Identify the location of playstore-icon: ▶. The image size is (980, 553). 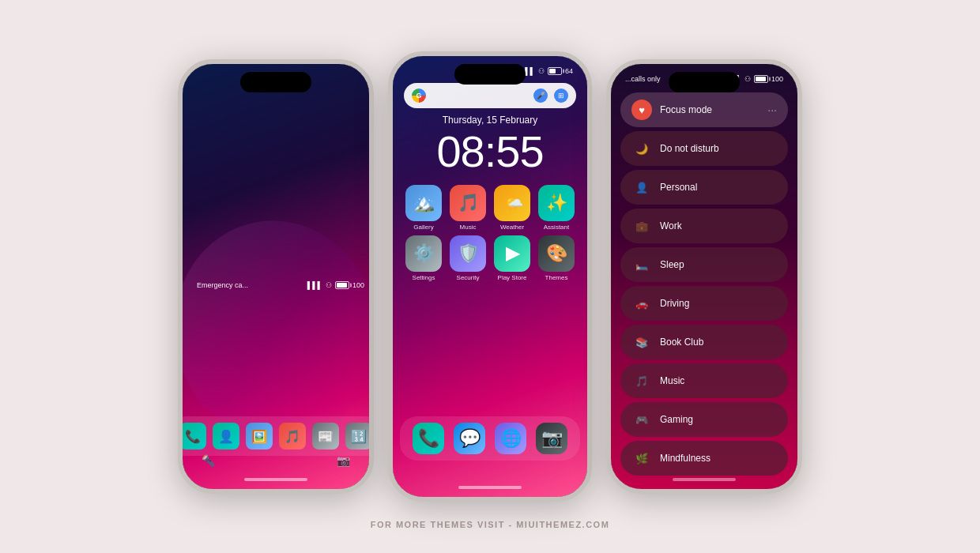
(512, 254).